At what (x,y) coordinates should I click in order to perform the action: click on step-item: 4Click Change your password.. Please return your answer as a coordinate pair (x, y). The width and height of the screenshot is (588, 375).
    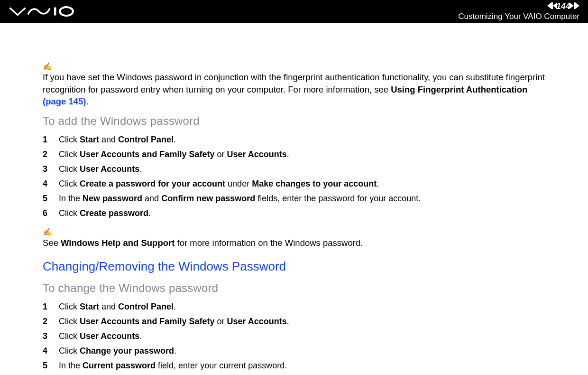
    Looking at the image, I should click on (294, 351).